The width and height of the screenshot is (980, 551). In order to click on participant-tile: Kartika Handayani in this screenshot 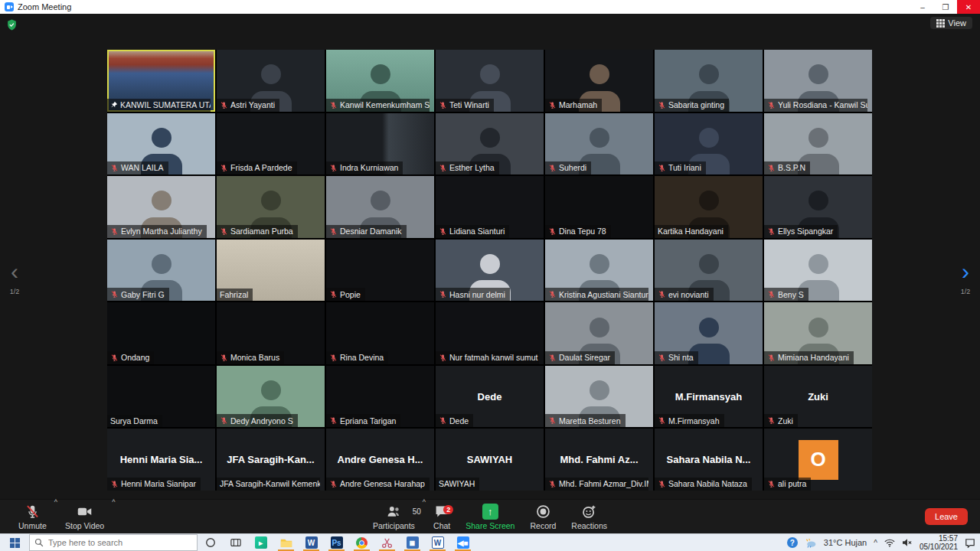, I will do `click(709, 207)`.